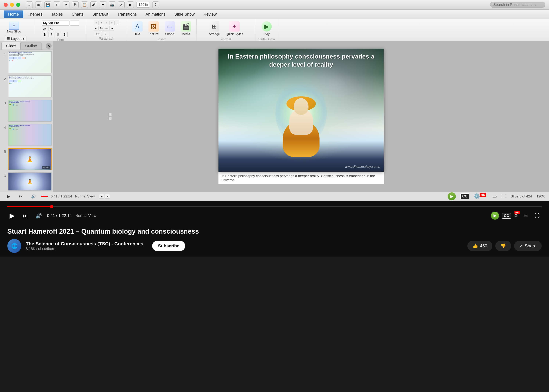 The width and height of the screenshot is (549, 392). Describe the element at coordinates (525, 216) in the screenshot. I see `theater-btn: ▭` at that location.